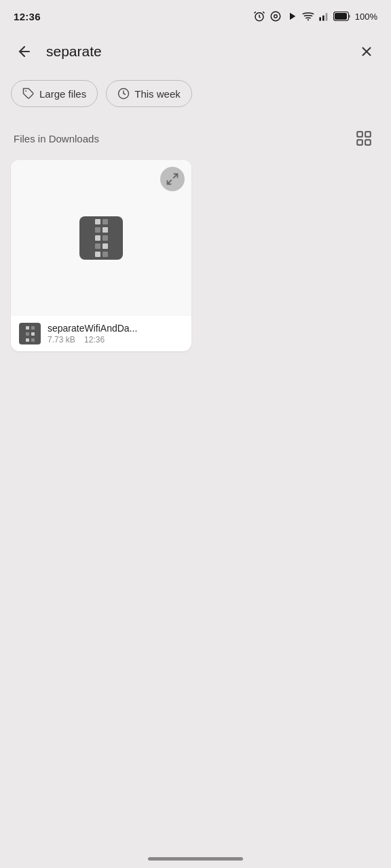 This screenshot has width=391, height=868. What do you see at coordinates (56, 138) in the screenshot?
I see `section-title: Files in Downloads` at bounding box center [56, 138].